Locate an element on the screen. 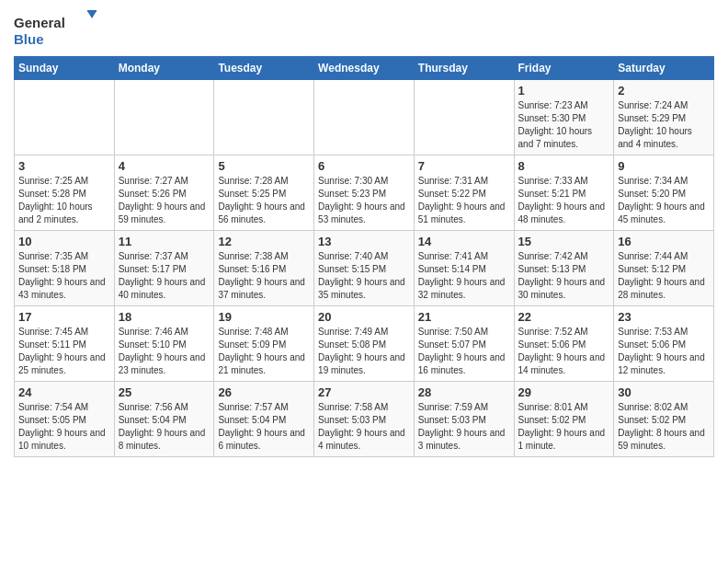 This screenshot has width=728, height=563. day-info: Sunrise: 7:53 AM Sunset: 5:06 PM Dayligh… is located at coordinates (664, 351).